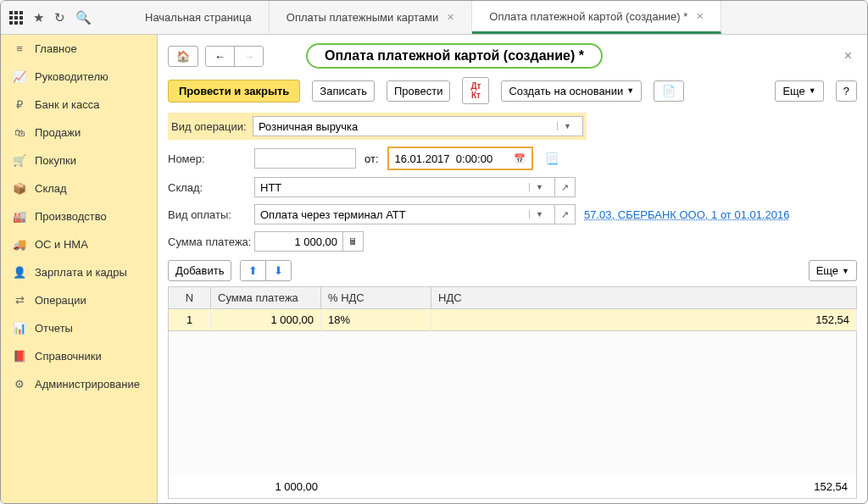  I want to click on sidebar-item-purchases: 🛒Покупки, so click(79, 161).